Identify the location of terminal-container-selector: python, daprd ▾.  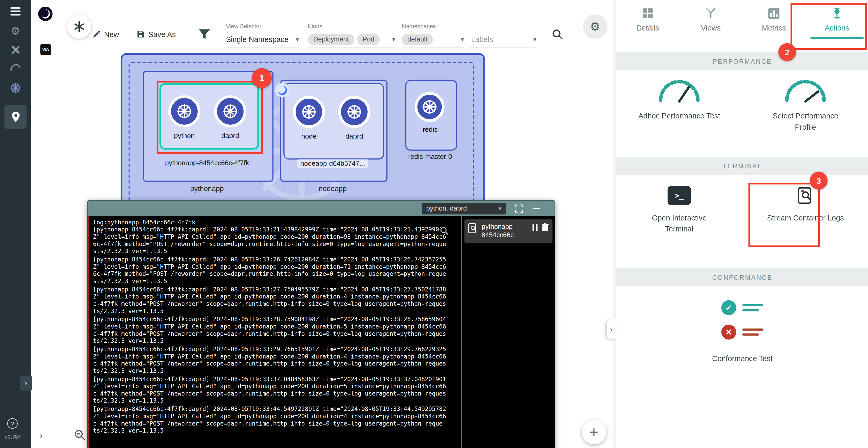
(464, 208).